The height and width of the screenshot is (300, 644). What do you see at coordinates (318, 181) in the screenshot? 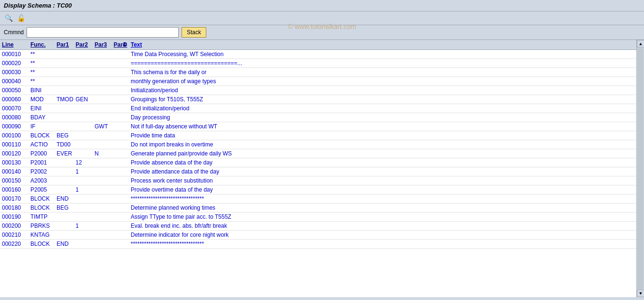
I see `table-row: 000150 A2003 Process work center substit…` at bounding box center [318, 181].